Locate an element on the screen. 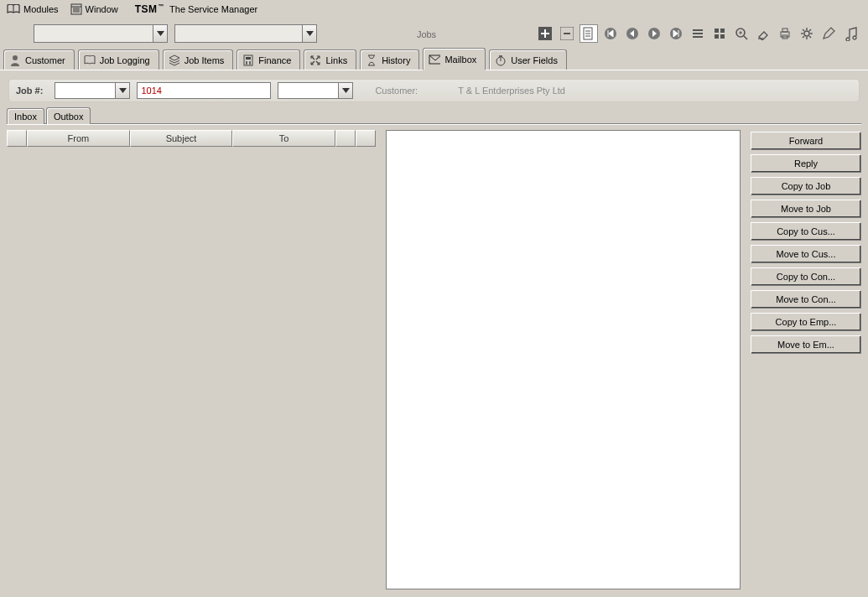 This screenshot has height=597, width=868. copy-to-con-button: Copy to Con... is located at coordinates (806, 277).